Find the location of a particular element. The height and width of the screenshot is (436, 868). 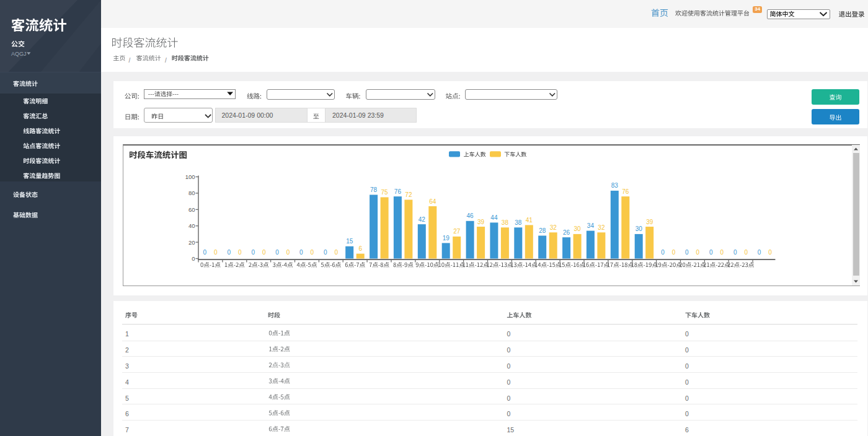

svg-text: 60 is located at coordinates (192, 209).